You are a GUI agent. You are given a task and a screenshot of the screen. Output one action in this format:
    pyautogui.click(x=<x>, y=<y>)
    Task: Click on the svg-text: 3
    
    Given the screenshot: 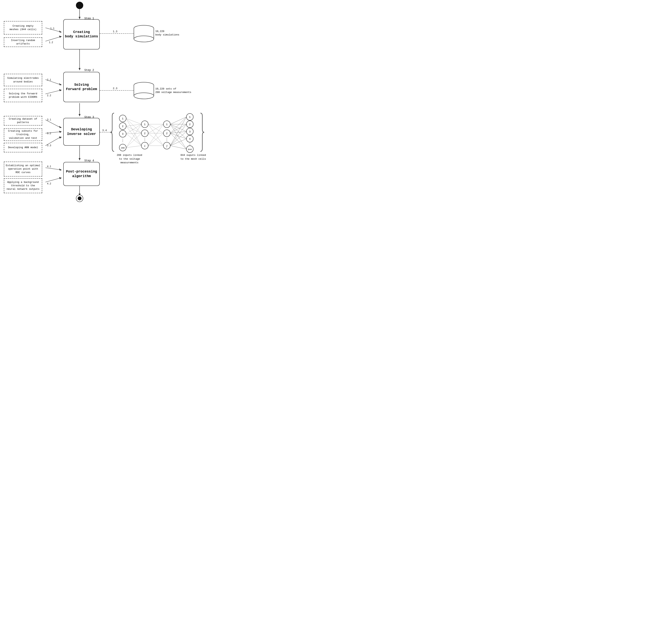 What is the action you would take?
    pyautogui.click(x=190, y=132)
    